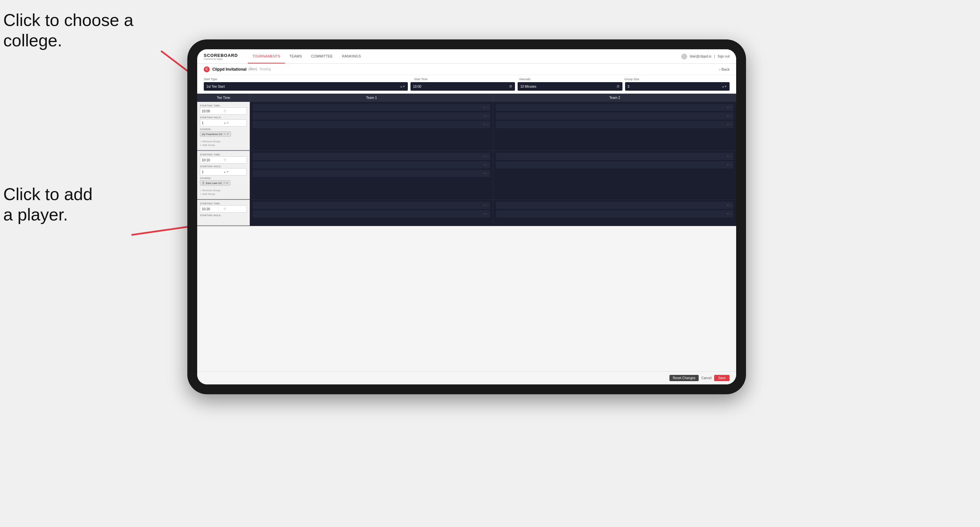  What do you see at coordinates (463, 86) in the screenshot?
I see `start-time-input: 10:00 ⏱` at bounding box center [463, 86].